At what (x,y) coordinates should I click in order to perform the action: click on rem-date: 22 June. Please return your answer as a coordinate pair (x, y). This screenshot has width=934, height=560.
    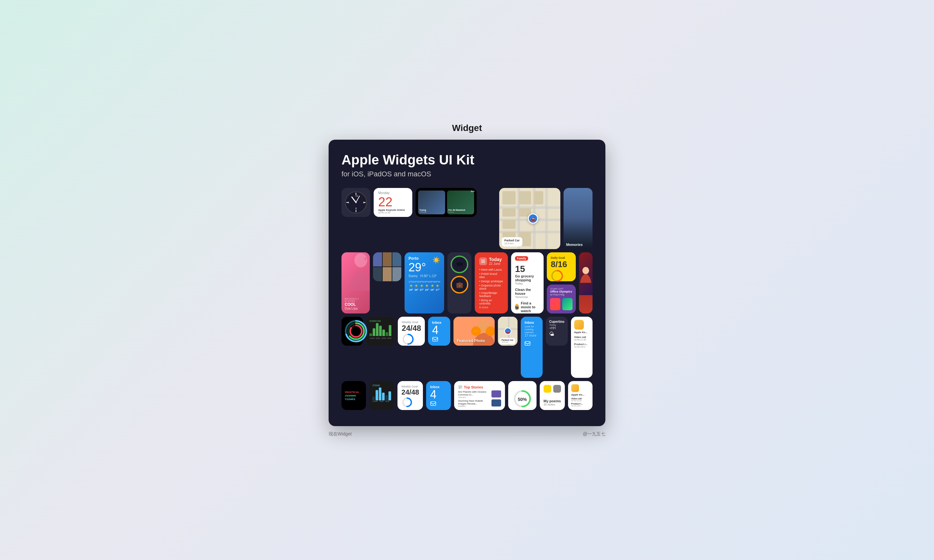
    Looking at the image, I should click on (495, 264).